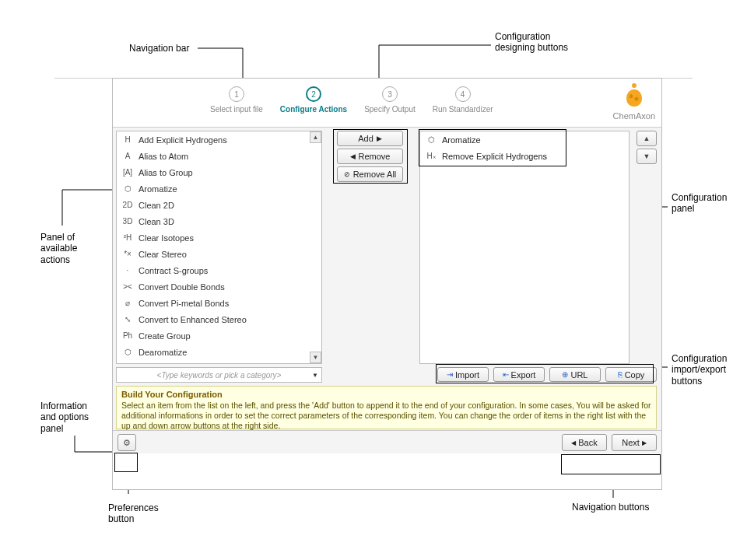 This screenshot has height=560, width=747. I want to click on configuration-panel: ⬡AromatizeHₓRemove Explicit Hydrogens, so click(524, 247).